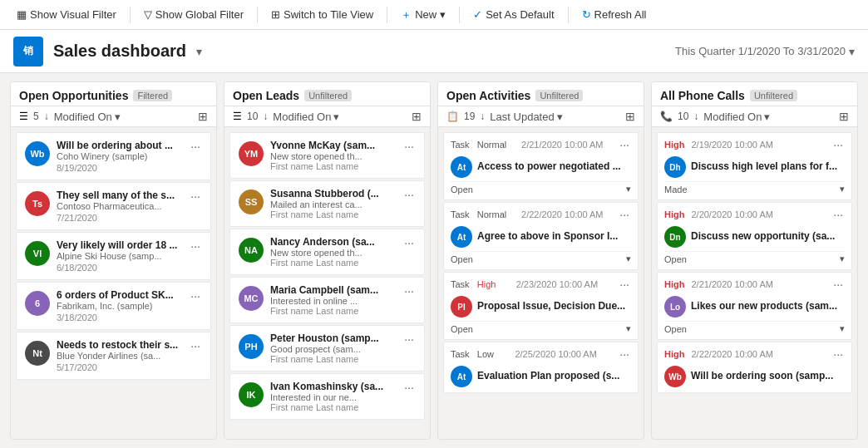 The image size is (868, 448). Describe the element at coordinates (333, 166) in the screenshot. I see `card-meta: First name Last name` at that location.